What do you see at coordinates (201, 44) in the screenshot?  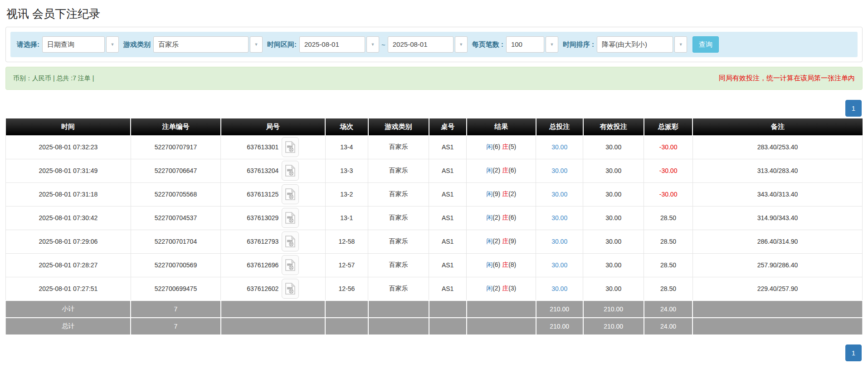 I see `game-type-value: 百家乐` at bounding box center [201, 44].